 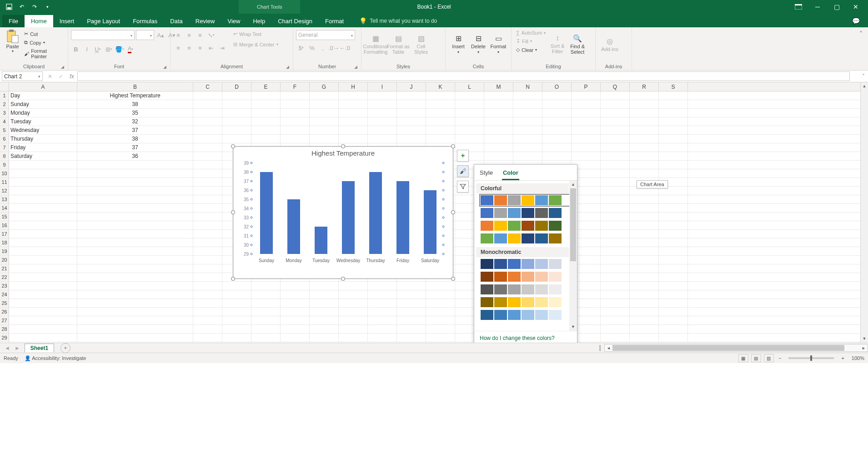 What do you see at coordinates (573, 225) in the screenshot?
I see `scrollbar-thumb` at bounding box center [573, 225].